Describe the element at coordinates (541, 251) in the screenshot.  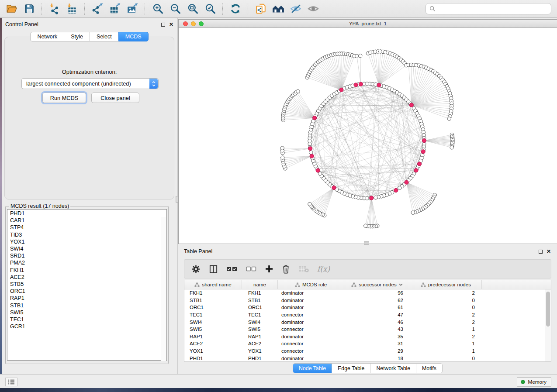
I see `float-panel-icon` at that location.